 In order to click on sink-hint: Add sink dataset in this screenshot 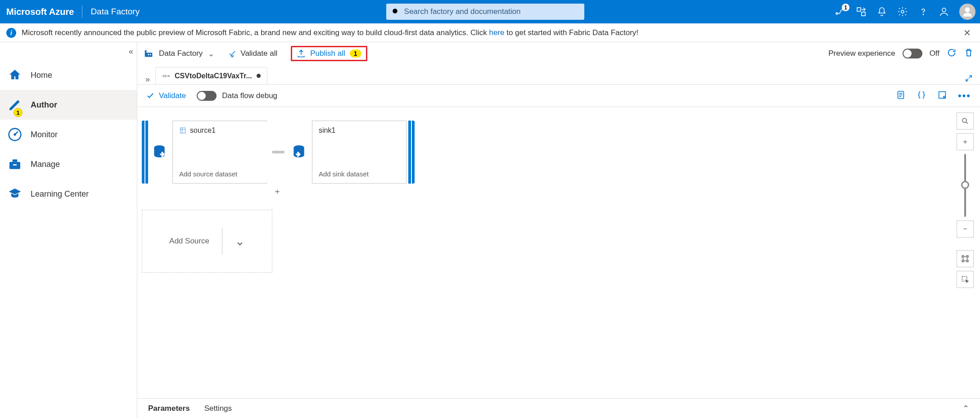, I will do `click(359, 174)`.